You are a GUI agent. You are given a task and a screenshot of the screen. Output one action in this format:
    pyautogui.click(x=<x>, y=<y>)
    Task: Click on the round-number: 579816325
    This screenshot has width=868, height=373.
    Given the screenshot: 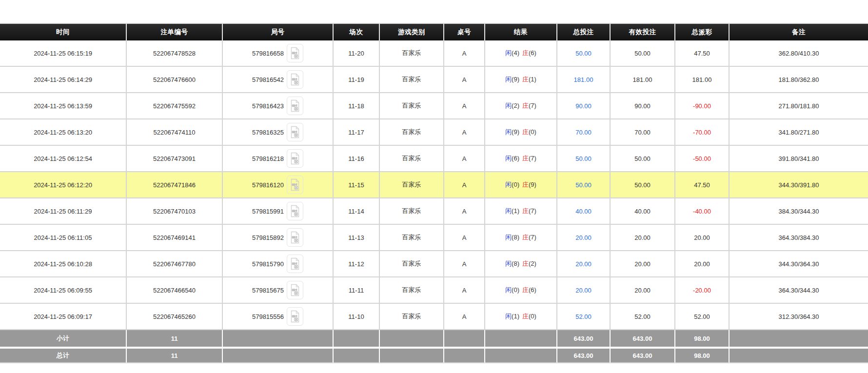 What is the action you would take?
    pyautogui.click(x=268, y=133)
    